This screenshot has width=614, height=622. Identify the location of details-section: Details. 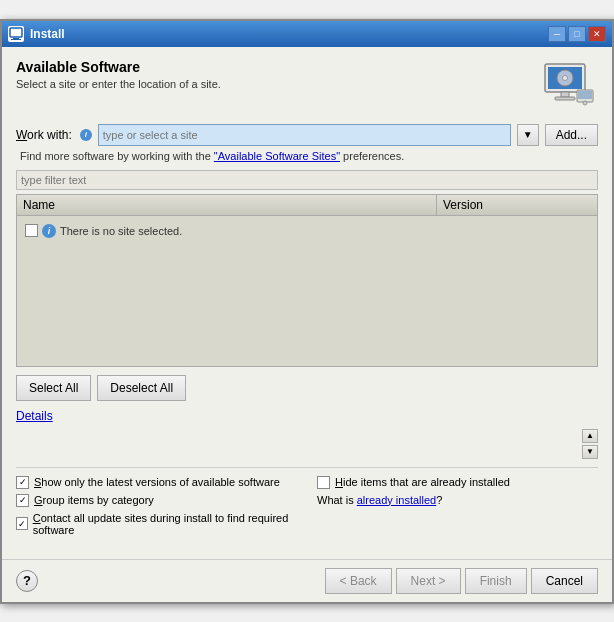
(307, 416).